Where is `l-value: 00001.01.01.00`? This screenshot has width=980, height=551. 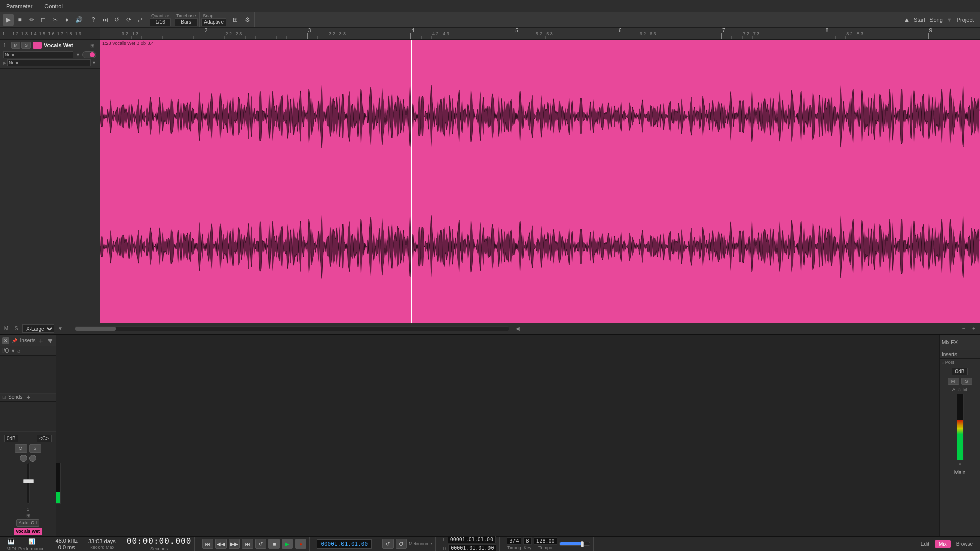 l-value: 00001.01.01.00 is located at coordinates (472, 540).